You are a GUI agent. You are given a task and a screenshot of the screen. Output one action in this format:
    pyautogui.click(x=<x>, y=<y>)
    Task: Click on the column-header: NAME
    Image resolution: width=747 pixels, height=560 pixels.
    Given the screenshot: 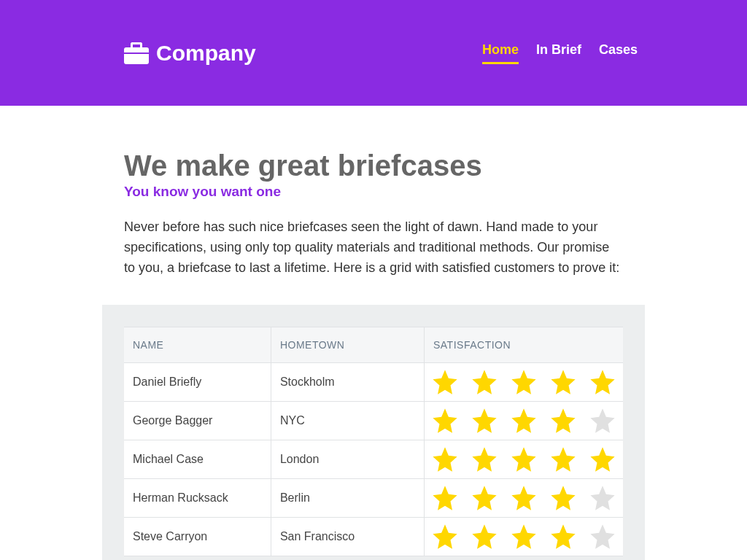 What is the action you would take?
    pyautogui.click(x=197, y=344)
    